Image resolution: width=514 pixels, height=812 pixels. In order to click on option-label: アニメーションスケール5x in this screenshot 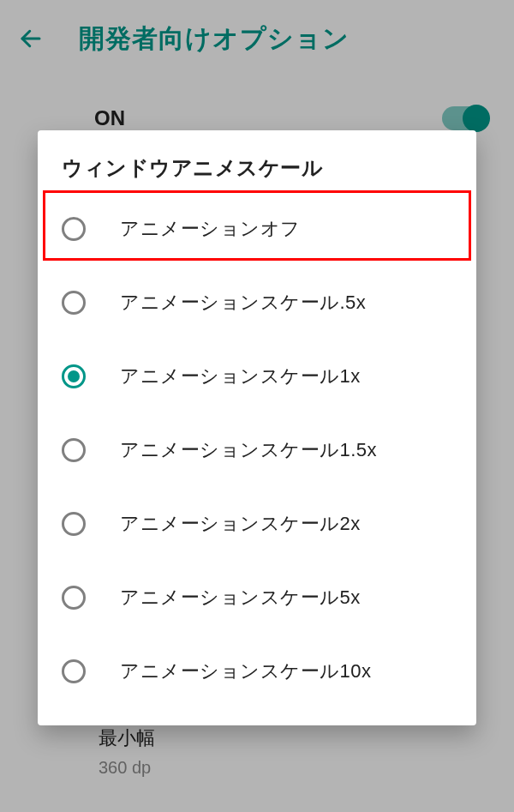, I will do `click(240, 598)`.